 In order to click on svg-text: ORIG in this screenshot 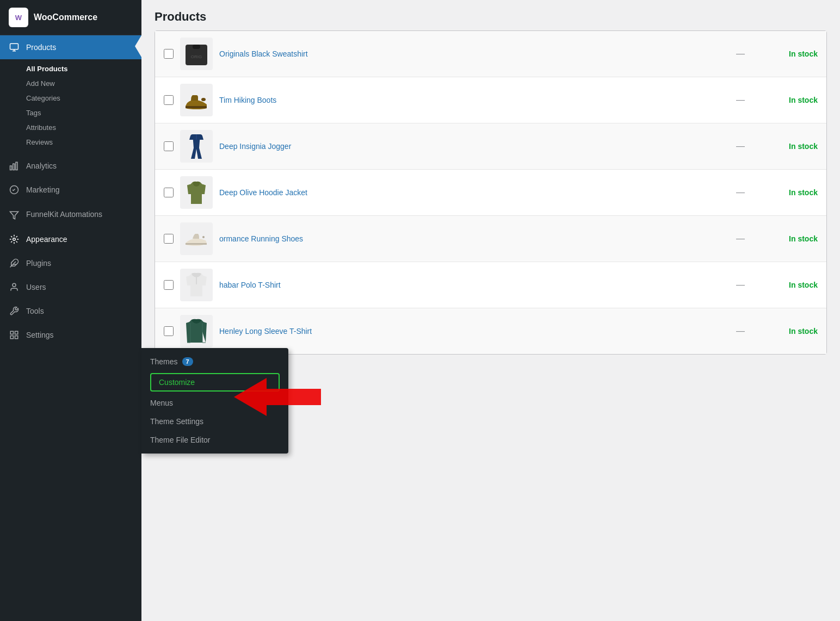, I will do `click(196, 57)`.